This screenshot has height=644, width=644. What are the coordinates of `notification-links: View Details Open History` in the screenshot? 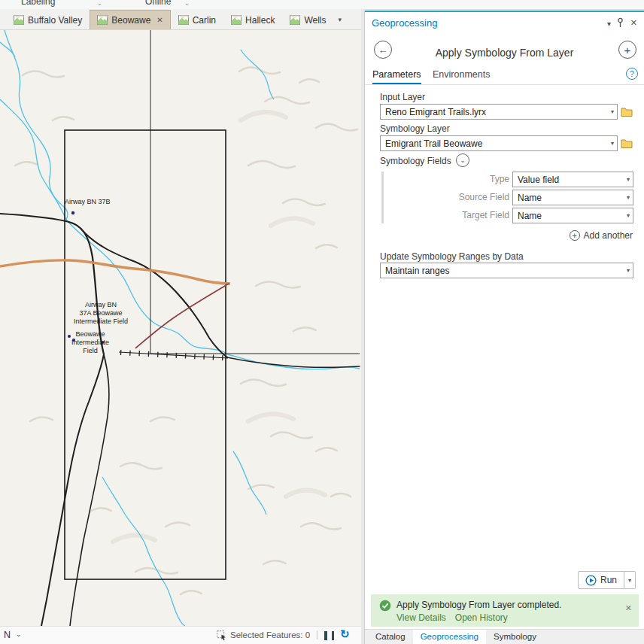 It's located at (452, 618).